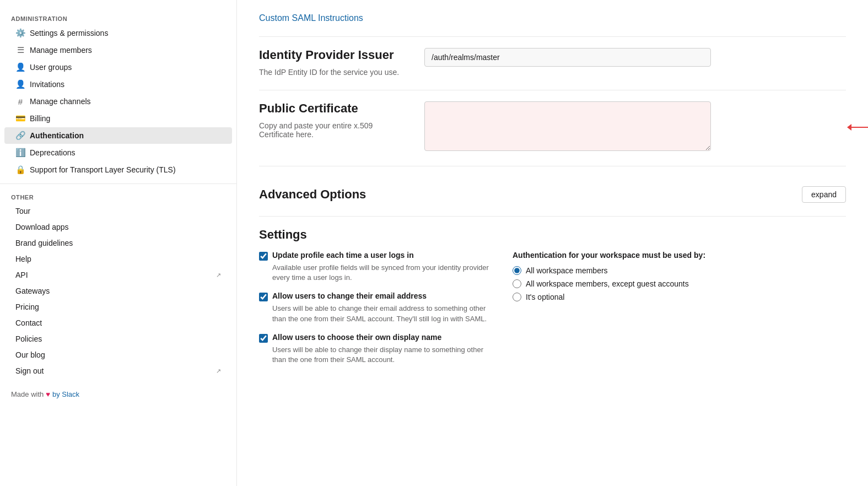 This screenshot has width=868, height=486. Describe the element at coordinates (849, 127) in the screenshot. I see `arrow-head-icon` at that location.